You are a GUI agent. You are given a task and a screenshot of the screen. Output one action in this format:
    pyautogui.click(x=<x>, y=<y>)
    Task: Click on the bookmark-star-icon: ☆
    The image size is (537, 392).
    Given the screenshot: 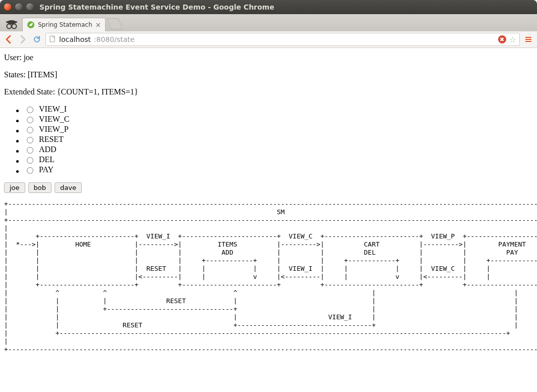 What is the action you would take?
    pyautogui.click(x=513, y=39)
    